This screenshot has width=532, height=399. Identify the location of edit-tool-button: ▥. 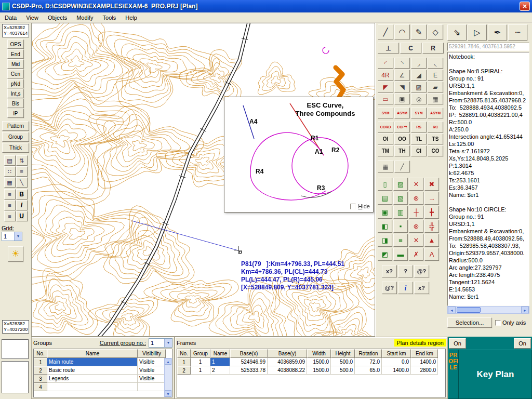
(401, 212).